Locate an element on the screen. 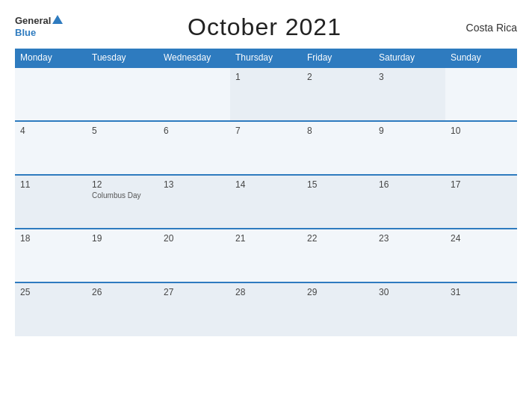 The height and width of the screenshot is (411, 532). day-number: 6 is located at coordinates (194, 131).